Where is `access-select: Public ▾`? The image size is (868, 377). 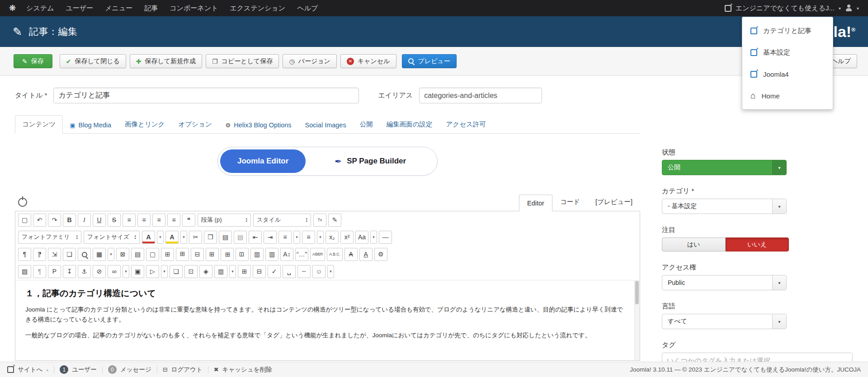
access-select: Public ▾ is located at coordinates (724, 283).